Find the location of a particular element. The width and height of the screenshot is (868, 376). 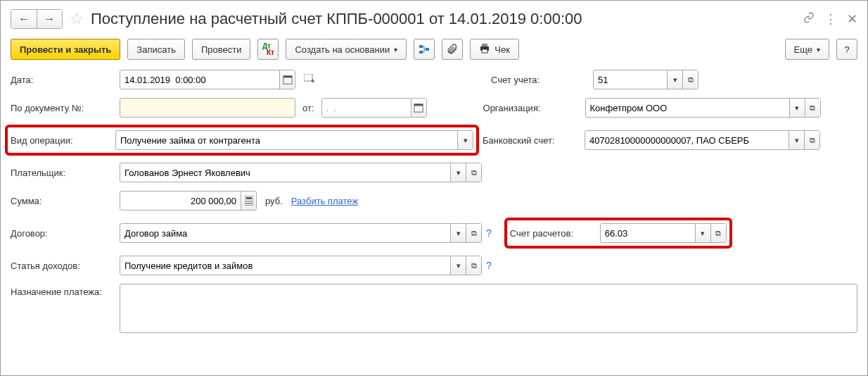

from-label: от: is located at coordinates (308, 108).